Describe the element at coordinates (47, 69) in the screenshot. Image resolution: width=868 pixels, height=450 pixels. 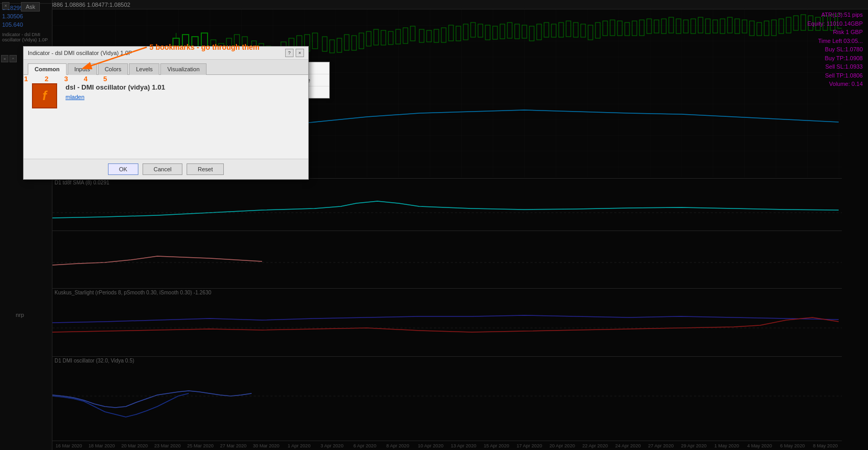
I see `tab-common: Common` at that location.